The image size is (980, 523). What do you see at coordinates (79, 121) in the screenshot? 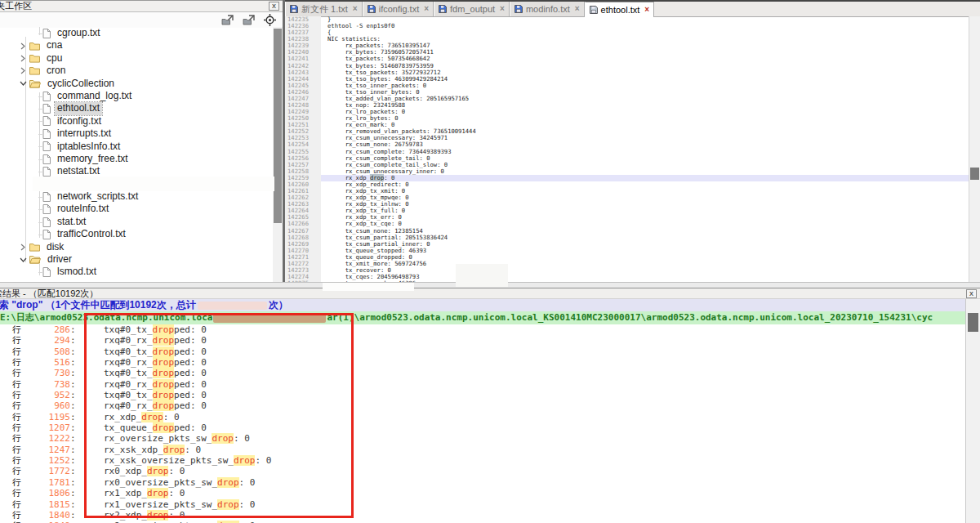
I see `tree-item-label: ifconfig.txt` at bounding box center [79, 121].